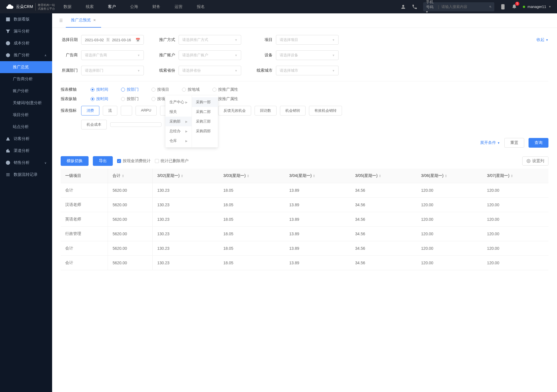 This screenshot has height=392, width=557. I want to click on metric-tag-cost: 机会成本, so click(94, 125).